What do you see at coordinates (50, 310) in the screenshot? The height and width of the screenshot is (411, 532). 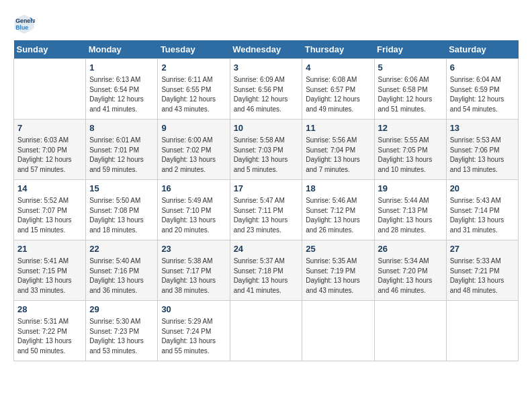 I see `day-number: 28` at bounding box center [50, 310].